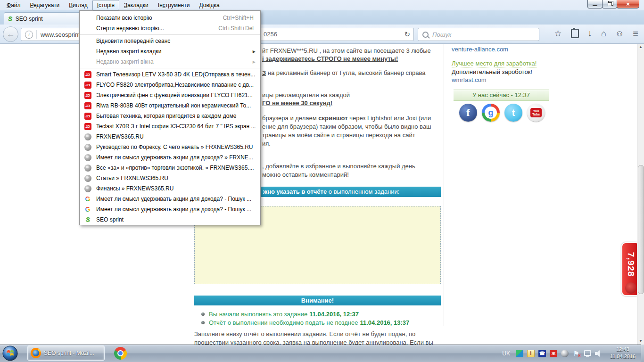  Describe the element at coordinates (10, 354) in the screenshot. I see `start-button` at that location.